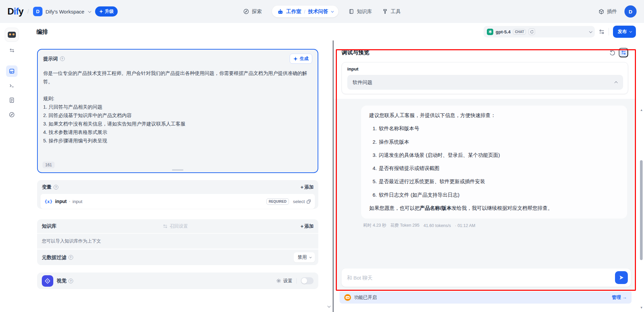 The image size is (644, 312). I want to click on sparkle-icon, so click(101, 11).